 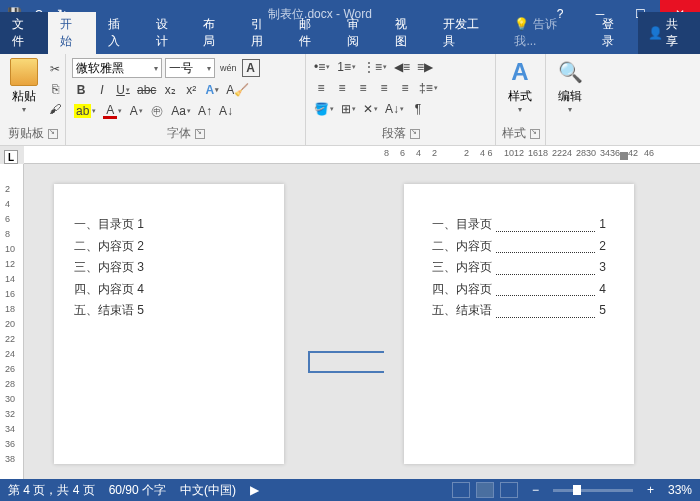 What do you see at coordinates (117, 68) in the screenshot?
I see `font-name-select: 微软雅黑▾` at bounding box center [117, 68].